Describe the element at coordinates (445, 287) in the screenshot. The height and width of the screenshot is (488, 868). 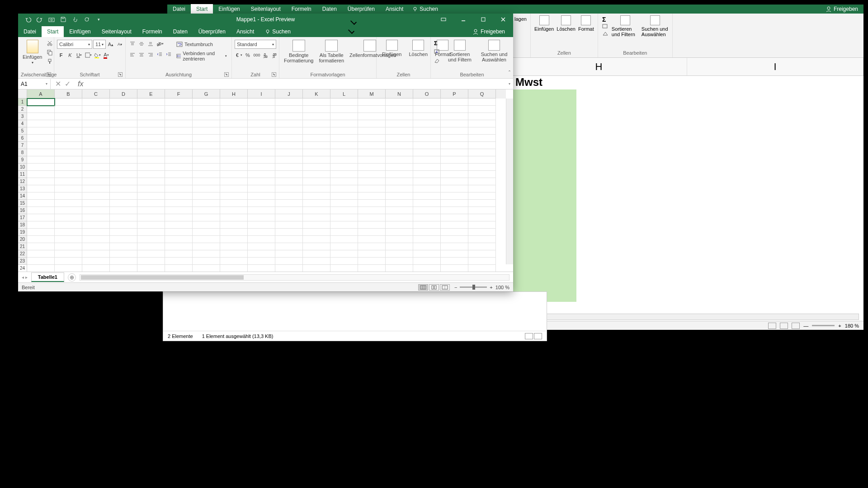
I see `page-break-view-button` at that location.